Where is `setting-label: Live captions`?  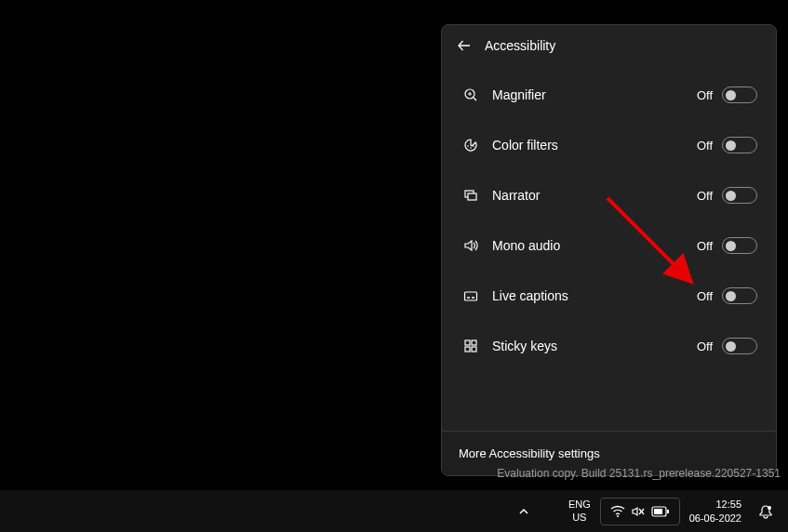
setting-label: Live captions is located at coordinates (594, 296).